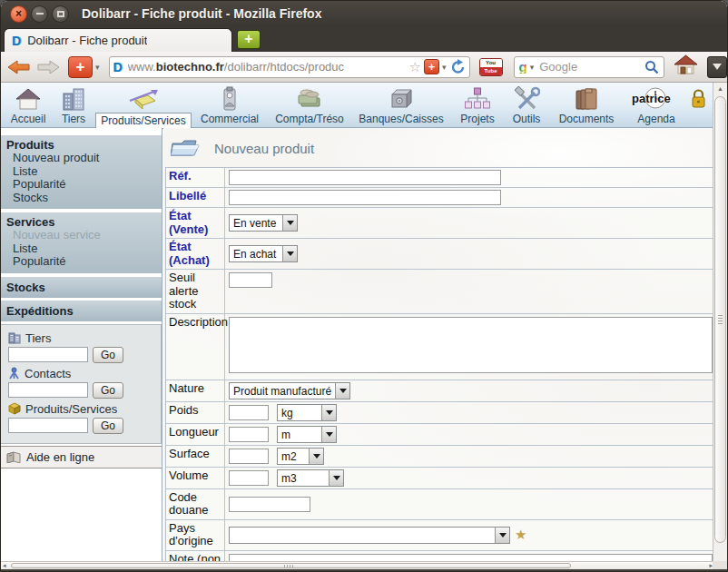  What do you see at coordinates (82, 185) in the screenshot?
I see `sidebar-item-popularite: Popularité` at bounding box center [82, 185].